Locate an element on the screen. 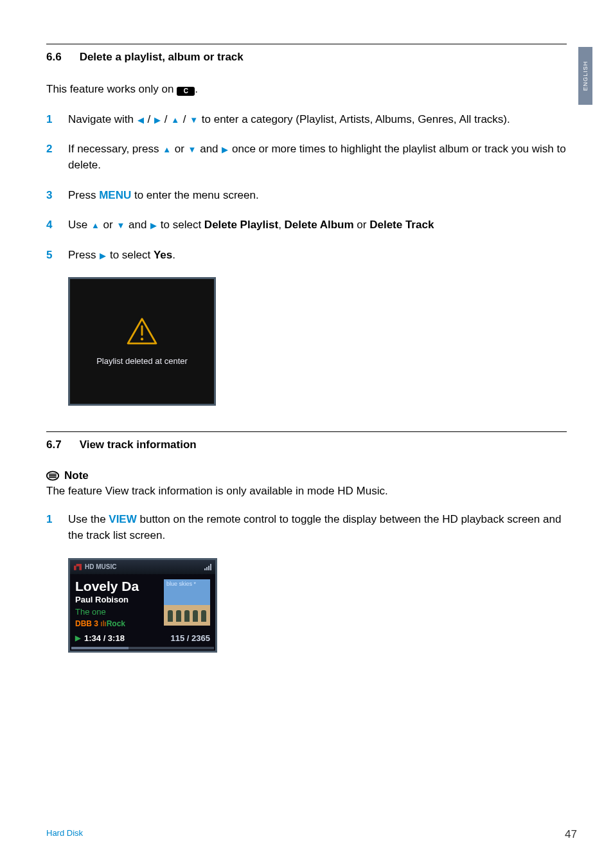 Image resolution: width=613 pixels, height=868 pixels. playback-header: HD MUSIC is located at coordinates (143, 567).